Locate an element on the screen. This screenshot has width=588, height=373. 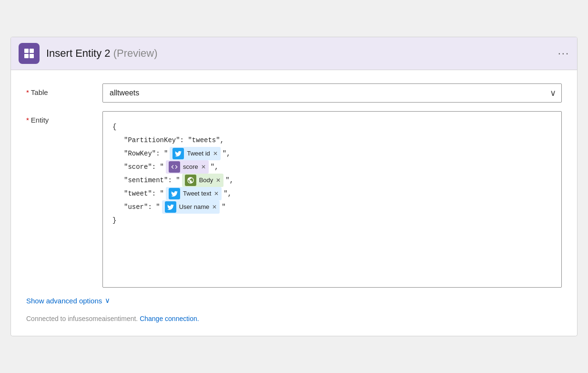
table-label: *Table is located at coordinates (64, 90).